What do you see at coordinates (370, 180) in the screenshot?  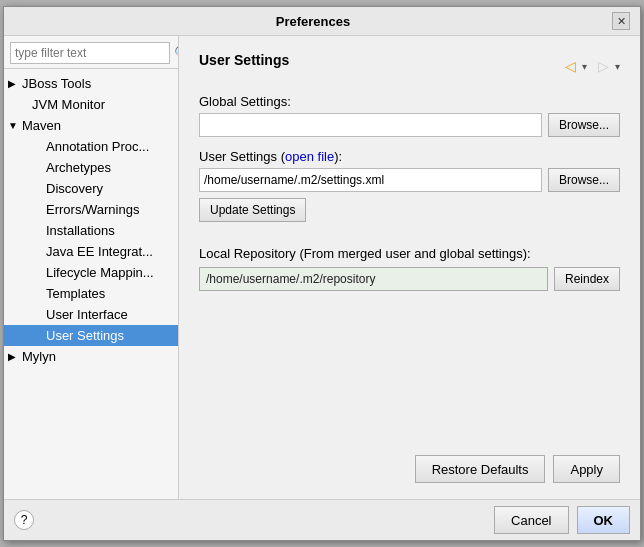 I see `user-settings-input` at bounding box center [370, 180].